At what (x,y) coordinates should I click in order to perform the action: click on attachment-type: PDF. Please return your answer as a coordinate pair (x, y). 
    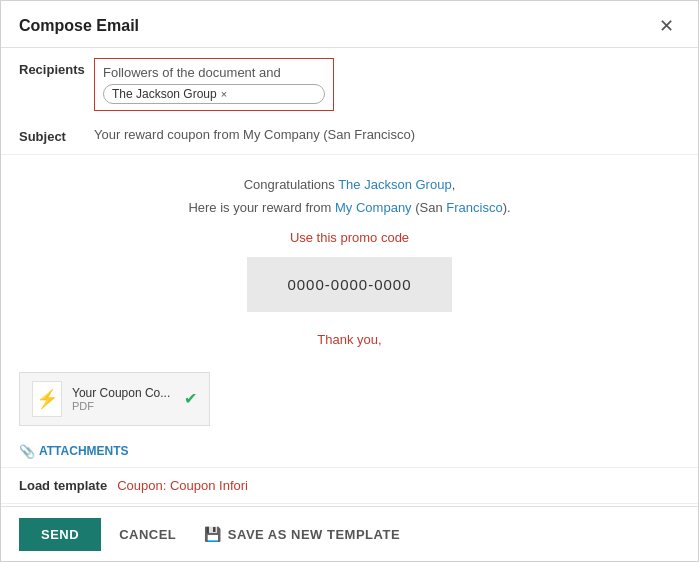
    Looking at the image, I should click on (121, 406).